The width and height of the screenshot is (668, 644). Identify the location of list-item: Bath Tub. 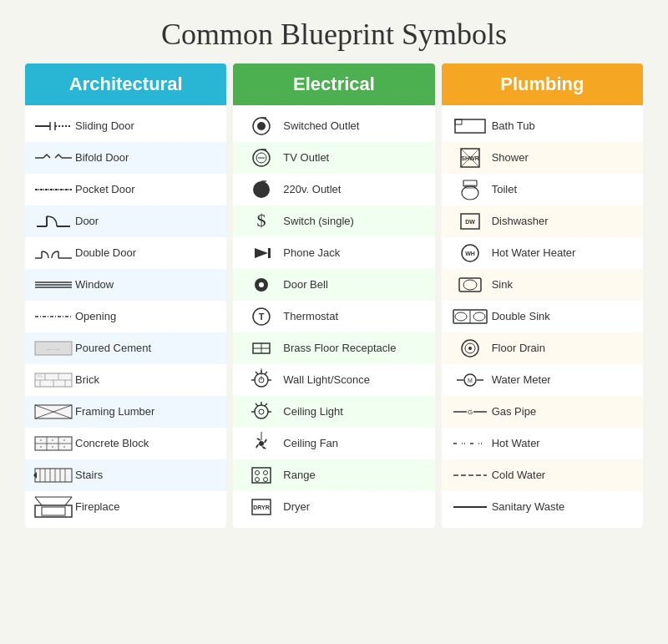
(543, 126).